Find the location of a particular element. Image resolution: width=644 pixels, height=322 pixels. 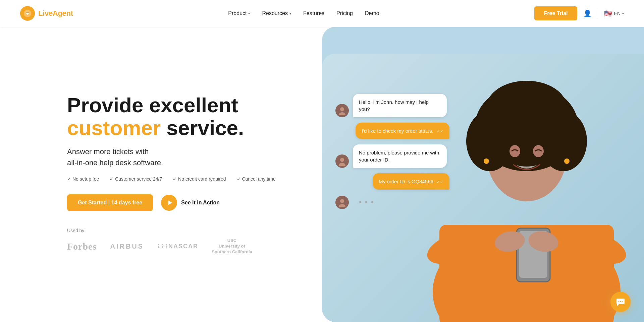

used-by-label: Used by is located at coordinates (171, 231).